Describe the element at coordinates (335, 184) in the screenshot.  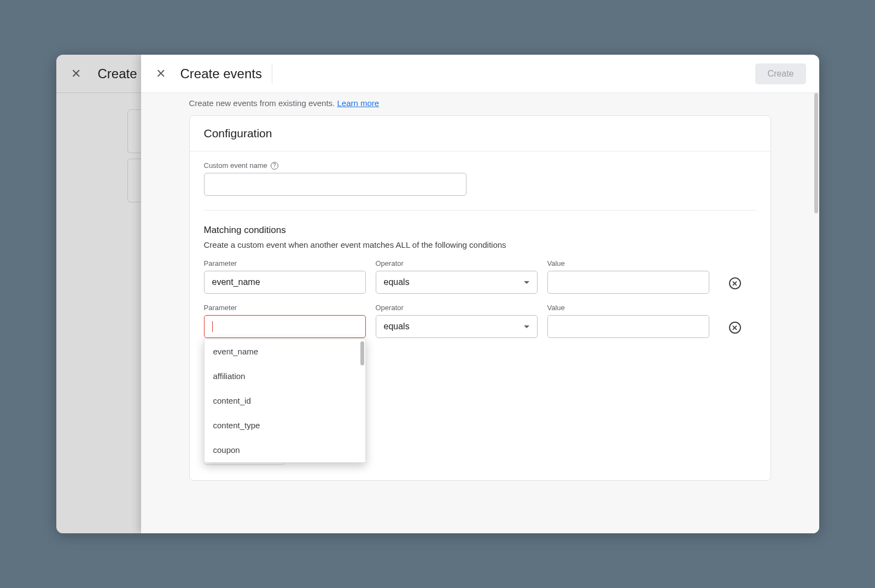
I see `custom-event-name-input` at that location.